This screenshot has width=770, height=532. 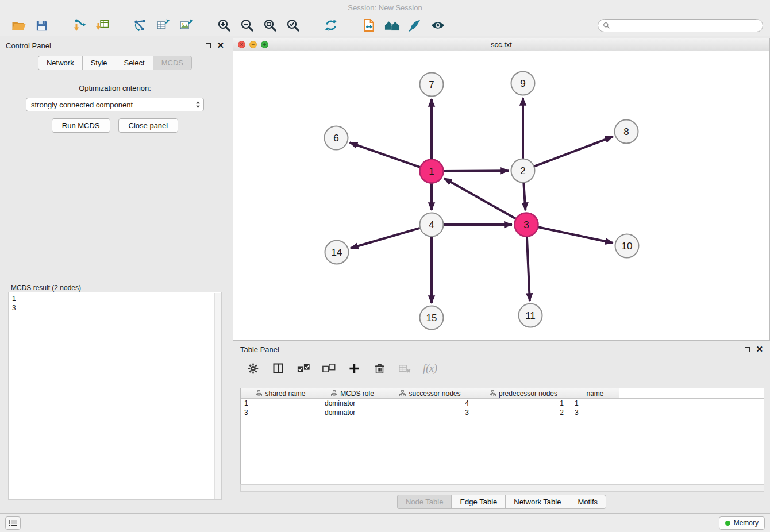 What do you see at coordinates (369, 25) in the screenshot?
I see `clone-network-button` at bounding box center [369, 25].